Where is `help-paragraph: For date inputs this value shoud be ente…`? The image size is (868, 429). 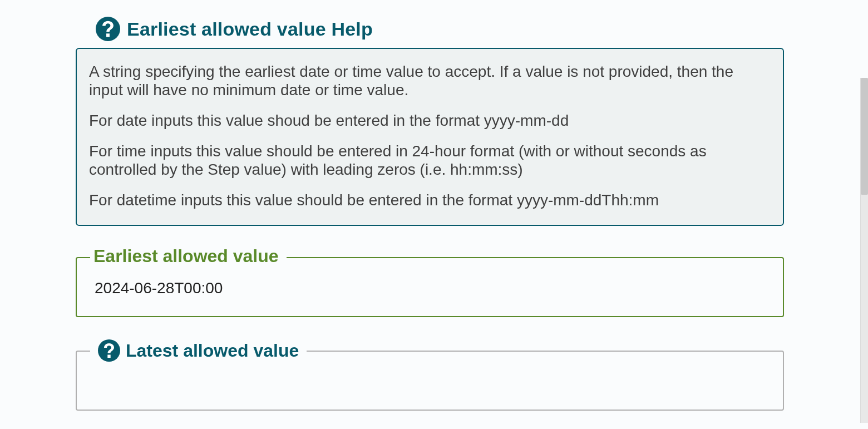
help-paragraph: For date inputs this value shoud be ente… is located at coordinates (430, 120).